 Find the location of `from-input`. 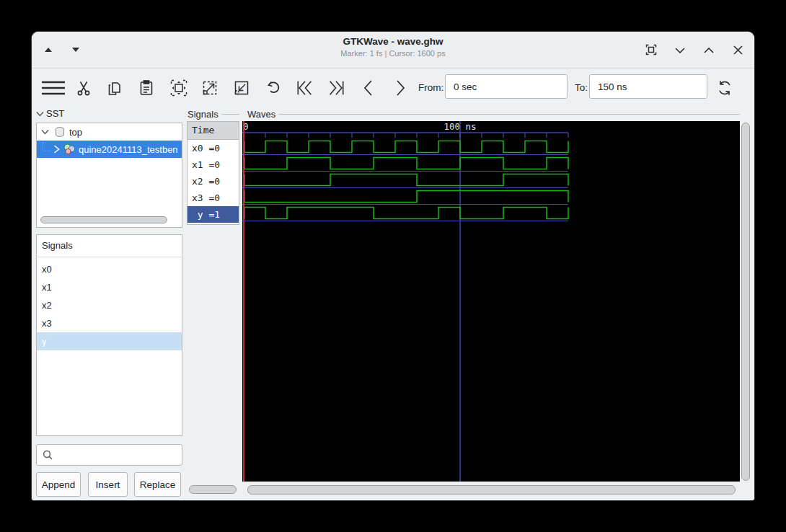

from-input is located at coordinates (506, 87).